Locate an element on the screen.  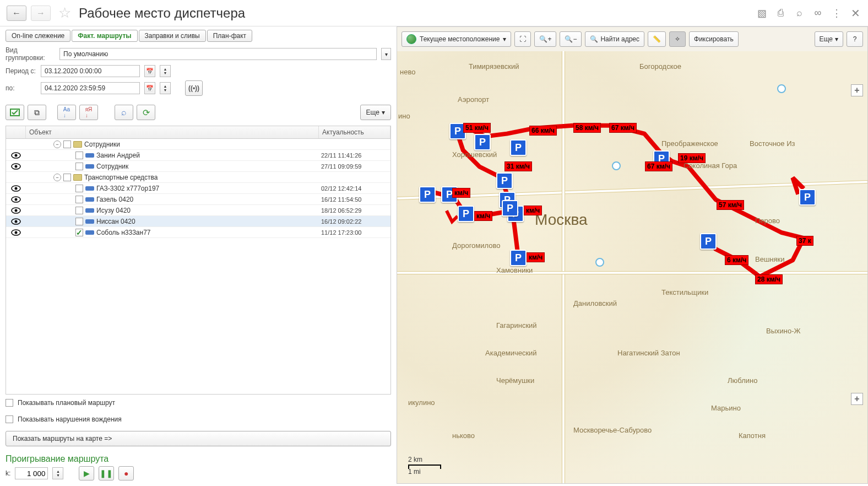
pause-button: ❚❚ is located at coordinates (106, 473).